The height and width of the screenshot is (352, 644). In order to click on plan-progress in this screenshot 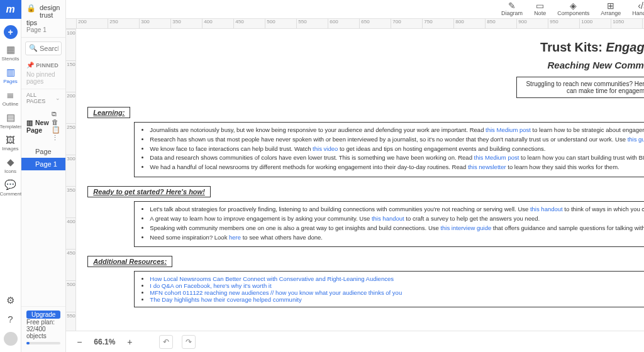, I will do `click(43, 343)`.